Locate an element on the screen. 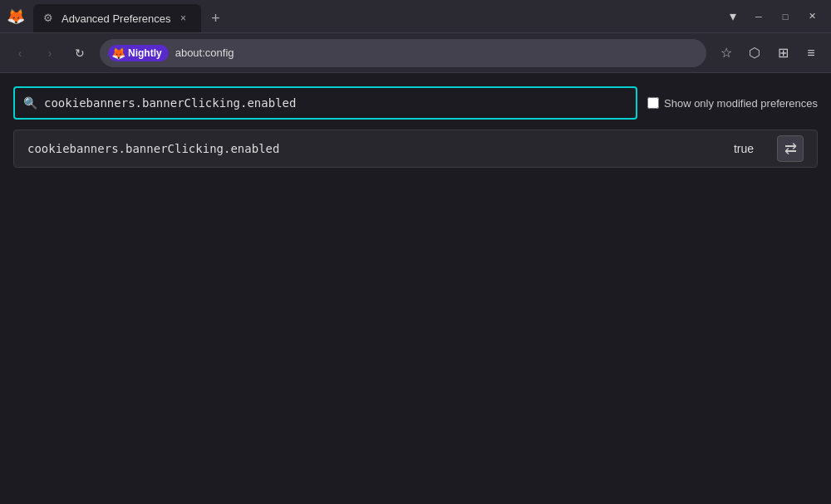 Image resolution: width=831 pixels, height=504 pixels. minimize-button: ─ is located at coordinates (759, 17).